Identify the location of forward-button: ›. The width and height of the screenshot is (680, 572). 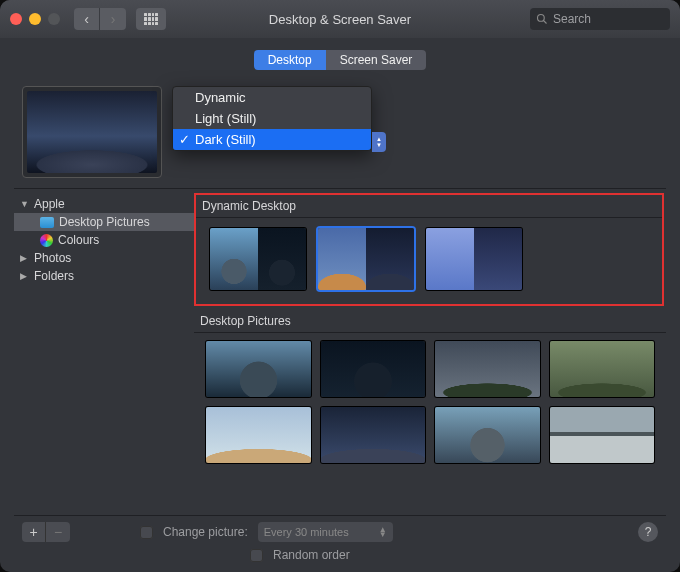
(113, 19).